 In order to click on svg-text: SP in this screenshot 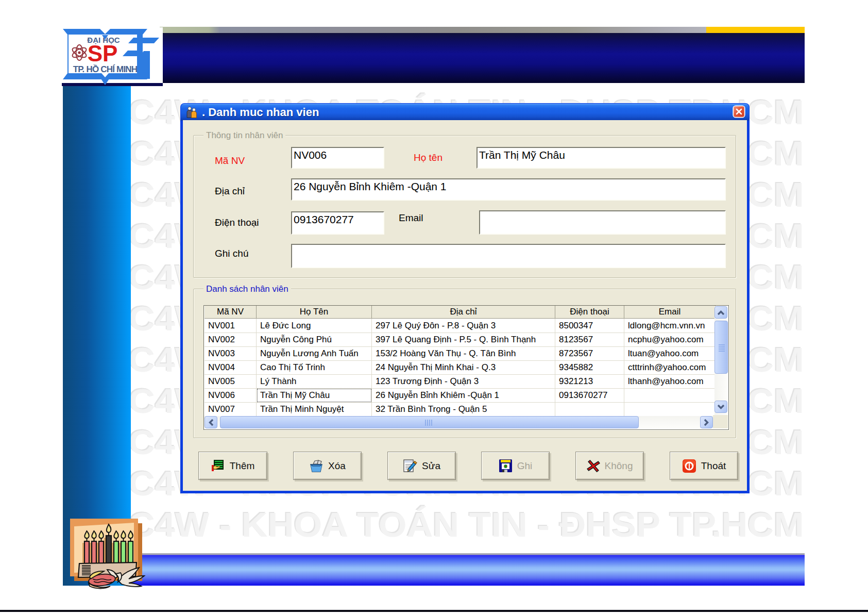, I will do `click(103, 54)`.